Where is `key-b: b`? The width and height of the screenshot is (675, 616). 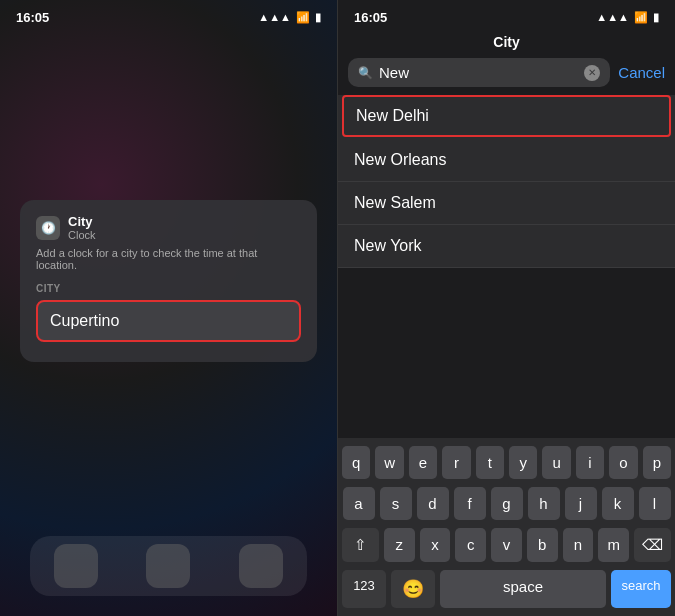 key-b: b is located at coordinates (542, 545).